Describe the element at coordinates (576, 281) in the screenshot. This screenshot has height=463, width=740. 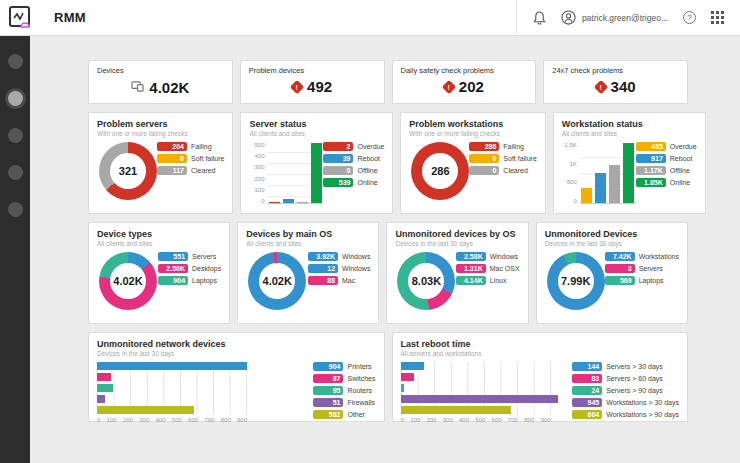
I see `donut-center-value: 7.99K` at that location.